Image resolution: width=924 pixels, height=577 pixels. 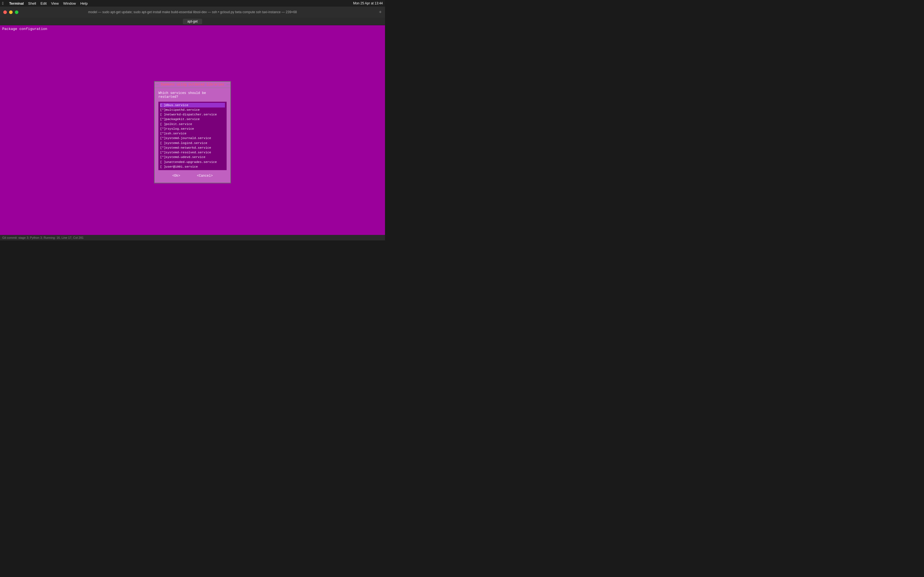 What do you see at coordinates (180, 129) in the screenshot?
I see `service-name: rsyslog.service` at bounding box center [180, 129].